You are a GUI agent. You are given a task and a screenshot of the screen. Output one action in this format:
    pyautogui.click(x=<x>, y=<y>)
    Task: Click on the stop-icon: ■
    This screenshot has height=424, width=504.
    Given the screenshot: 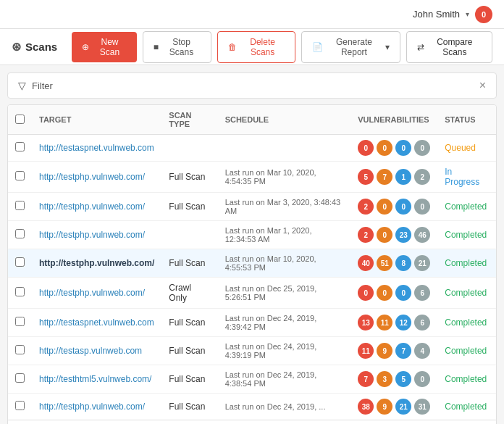 What is the action you would take?
    pyautogui.click(x=156, y=47)
    